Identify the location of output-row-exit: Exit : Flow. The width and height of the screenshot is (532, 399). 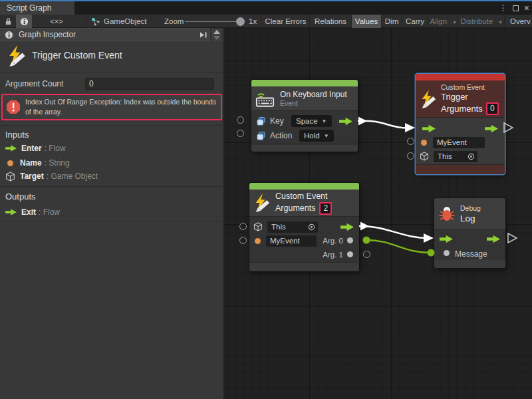
(33, 212).